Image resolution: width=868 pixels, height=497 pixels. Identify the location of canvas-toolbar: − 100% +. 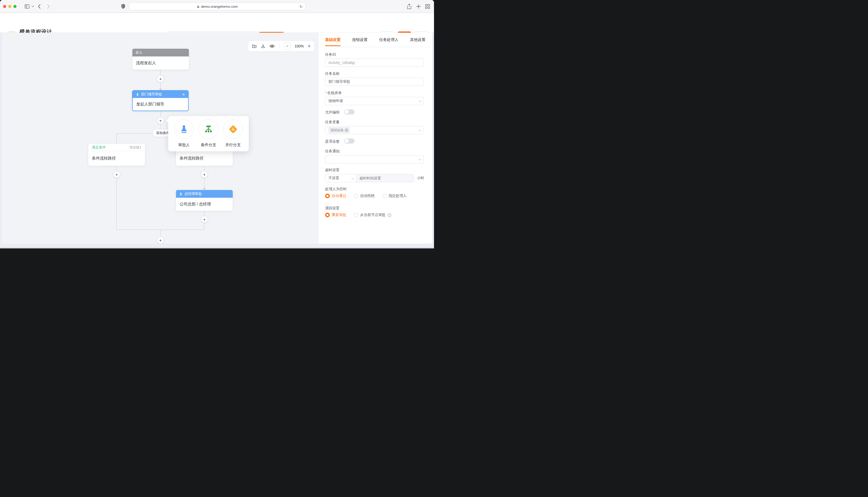
(281, 46).